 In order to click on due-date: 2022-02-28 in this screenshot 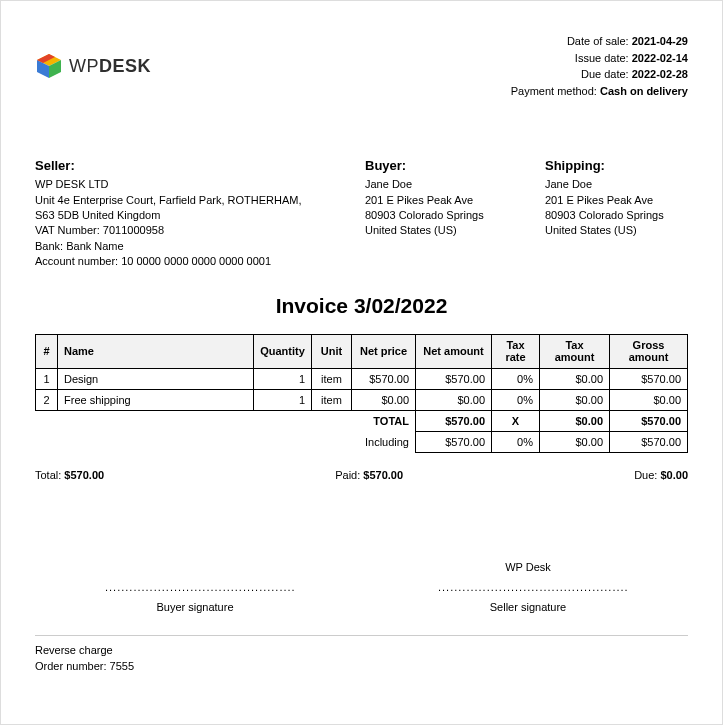, I will do `click(660, 74)`.